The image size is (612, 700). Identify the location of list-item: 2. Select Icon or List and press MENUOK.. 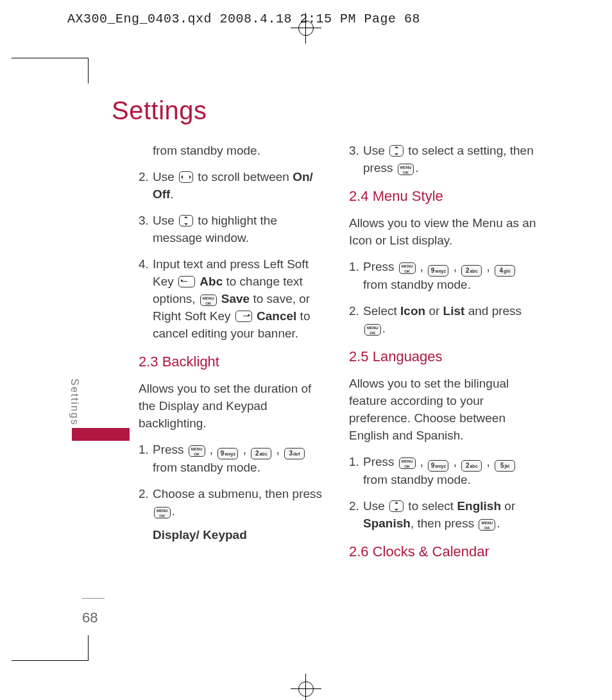
(443, 320).